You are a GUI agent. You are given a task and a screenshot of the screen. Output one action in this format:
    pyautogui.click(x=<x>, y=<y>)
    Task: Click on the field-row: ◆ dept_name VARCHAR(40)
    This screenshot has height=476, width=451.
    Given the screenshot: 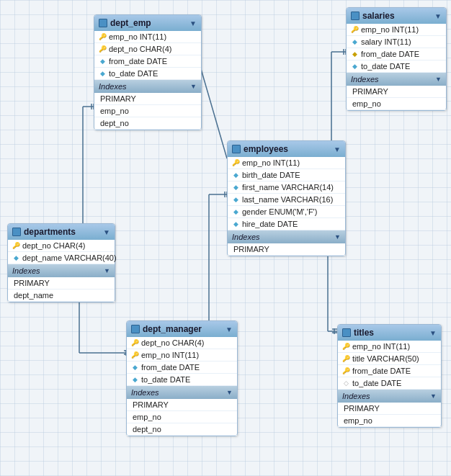 What is the action you would take?
    pyautogui.click(x=61, y=258)
    